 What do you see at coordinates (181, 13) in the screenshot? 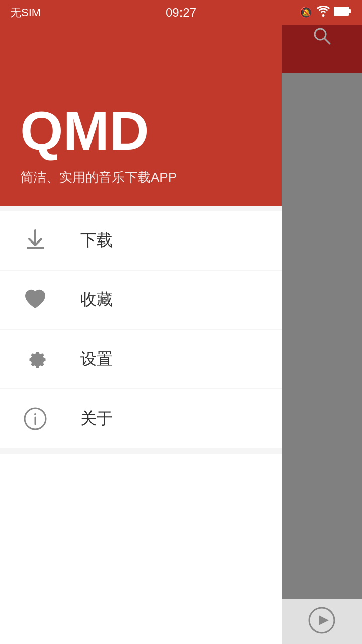
I see `time-label: 09:27` at bounding box center [181, 13].